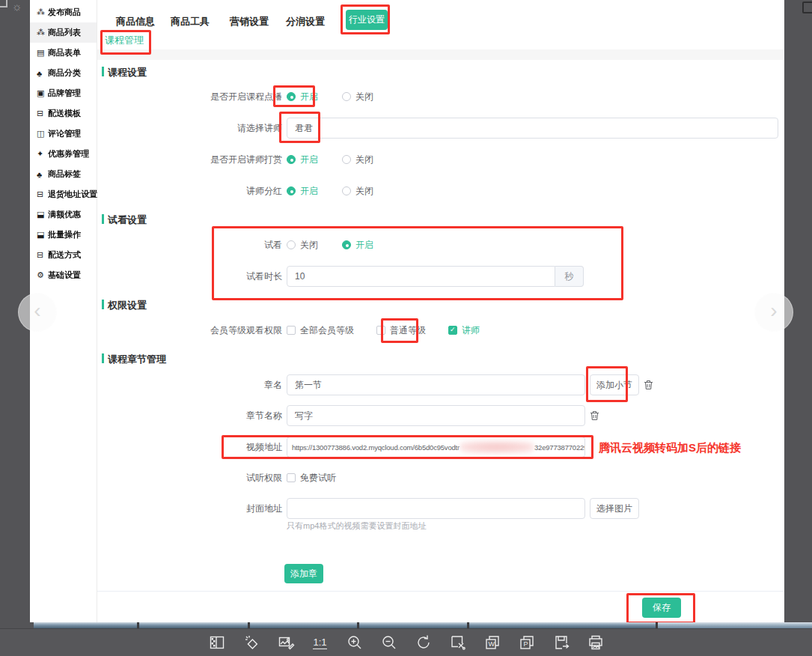 The width and height of the screenshot is (812, 656). Describe the element at coordinates (320, 643) in the screenshot. I see `actual-size-icon: 1:1` at that location.